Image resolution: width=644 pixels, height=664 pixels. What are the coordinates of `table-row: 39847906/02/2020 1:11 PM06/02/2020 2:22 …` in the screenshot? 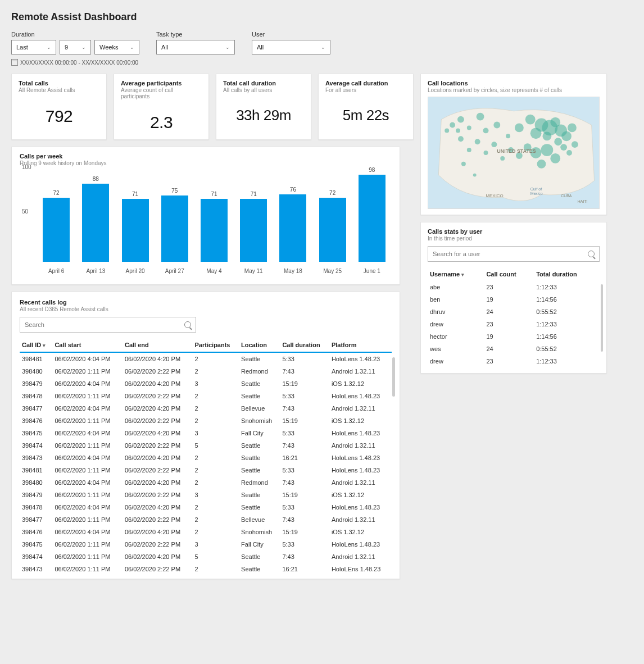 It's located at (206, 495).